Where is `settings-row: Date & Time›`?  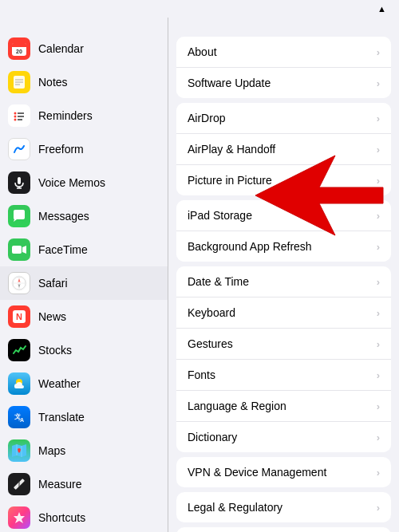 settings-row: Date & Time› is located at coordinates (284, 282).